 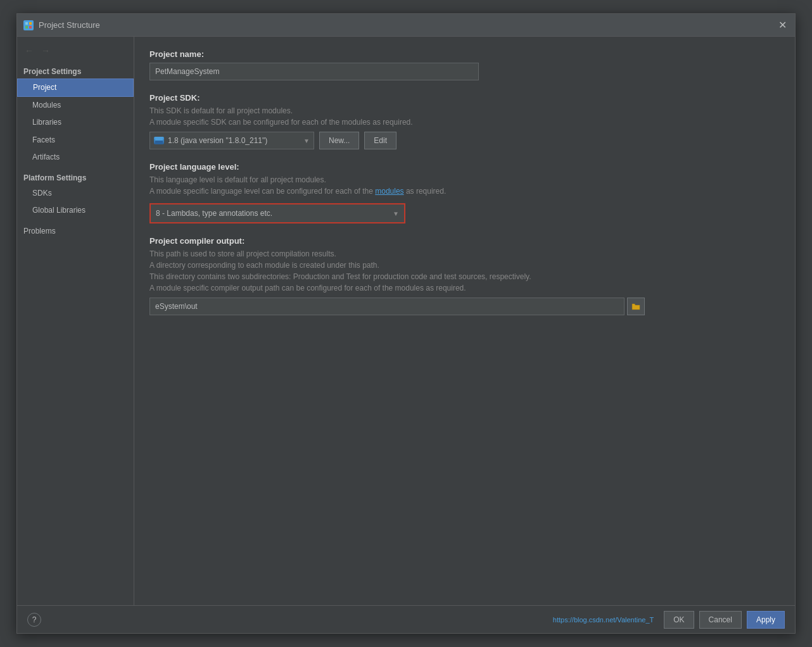 I want to click on sidebar-item-libraries-label: Libraries, so click(x=47, y=122).